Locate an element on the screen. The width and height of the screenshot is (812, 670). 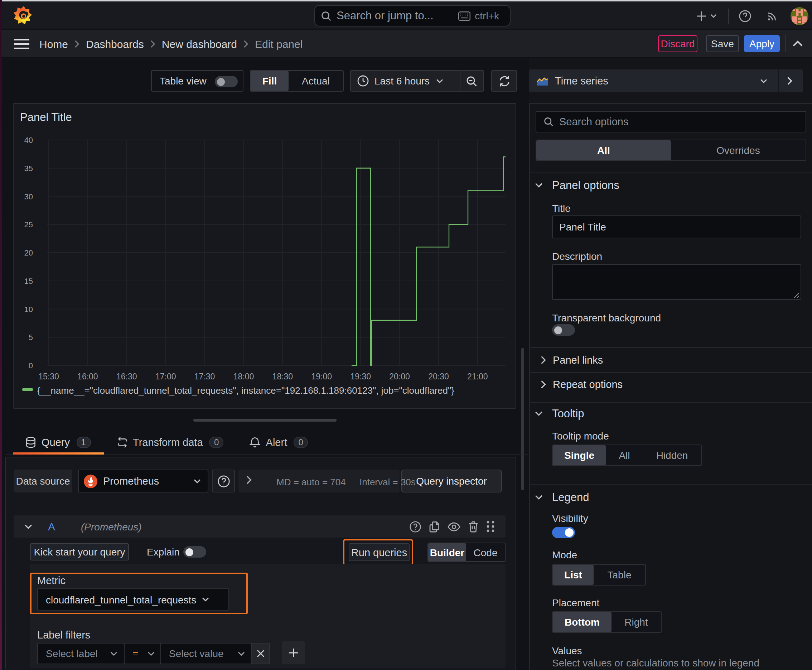
svg-text: 19:30 is located at coordinates (361, 377).